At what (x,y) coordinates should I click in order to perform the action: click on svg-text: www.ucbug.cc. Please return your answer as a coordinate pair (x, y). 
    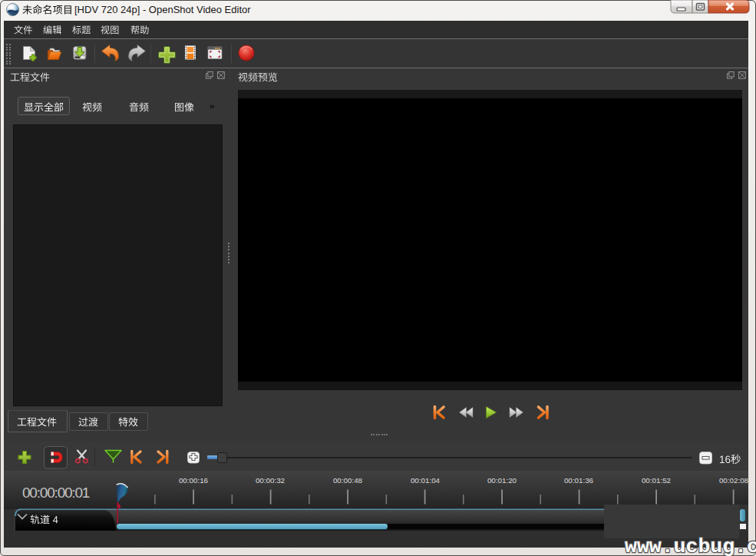
    Looking at the image, I should click on (691, 545).